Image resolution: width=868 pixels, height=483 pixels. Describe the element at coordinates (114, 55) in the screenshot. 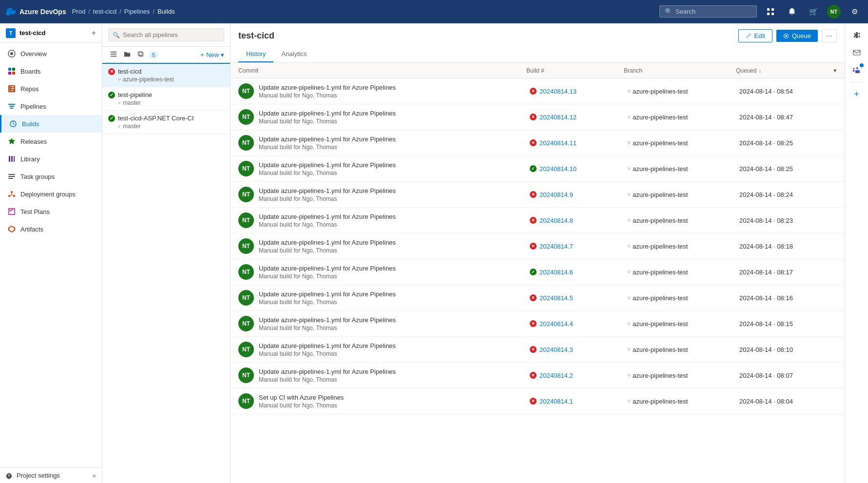

I see `list-view-button` at that location.